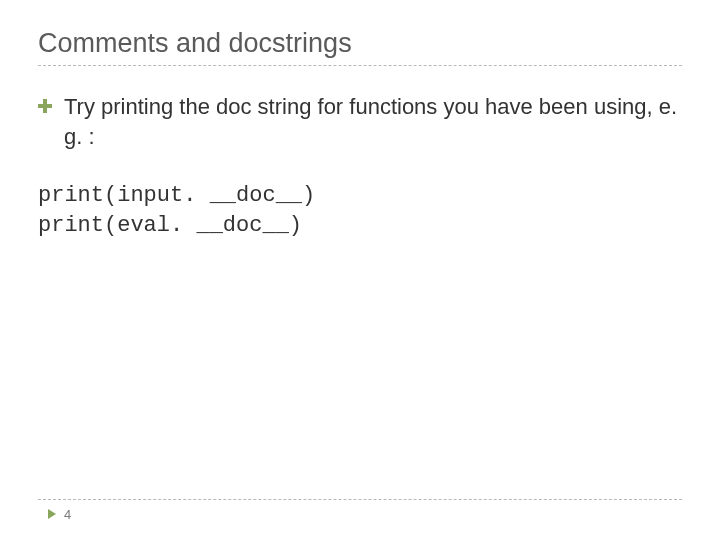 The height and width of the screenshot is (540, 720). Describe the element at coordinates (45, 108) in the screenshot. I see `bullet-icon` at that location.